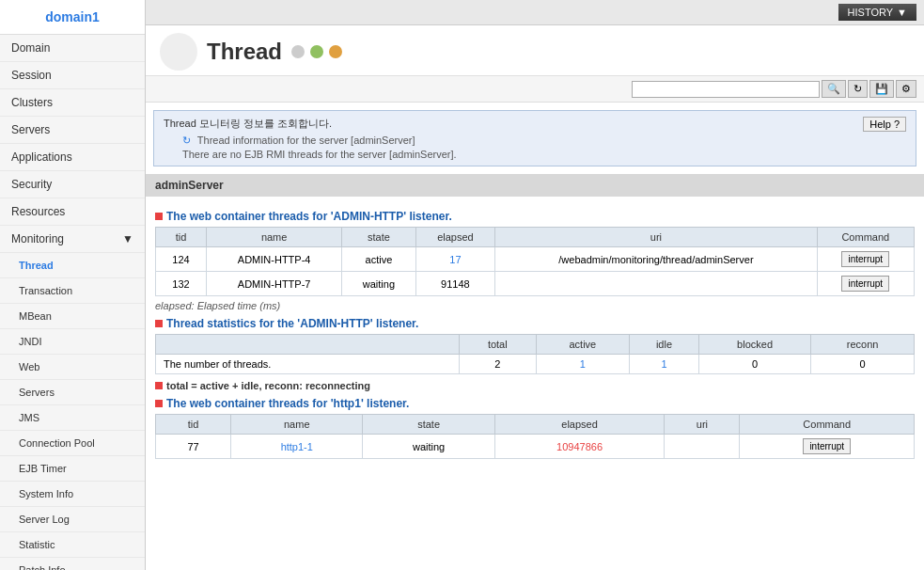  What do you see at coordinates (317, 52) in the screenshot?
I see `dot-green` at bounding box center [317, 52].